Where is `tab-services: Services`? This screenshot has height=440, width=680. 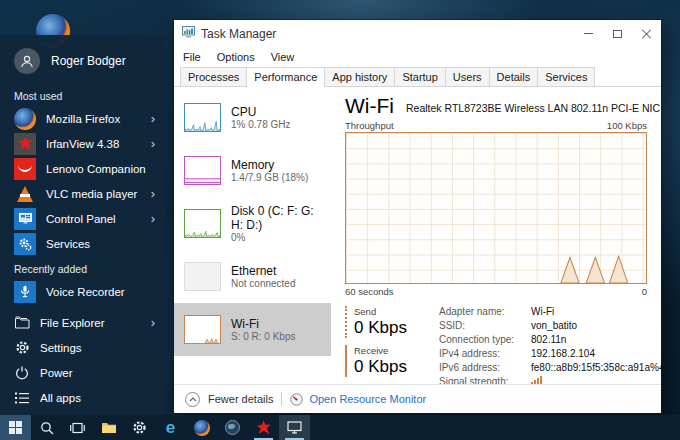
tab-services: Services is located at coordinates (566, 76).